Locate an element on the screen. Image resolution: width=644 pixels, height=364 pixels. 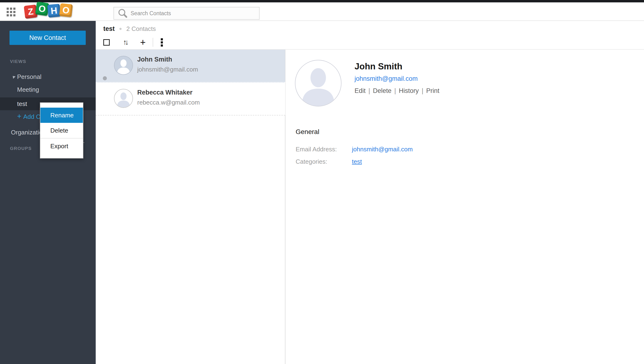
general-section-title: General is located at coordinates (308, 132).